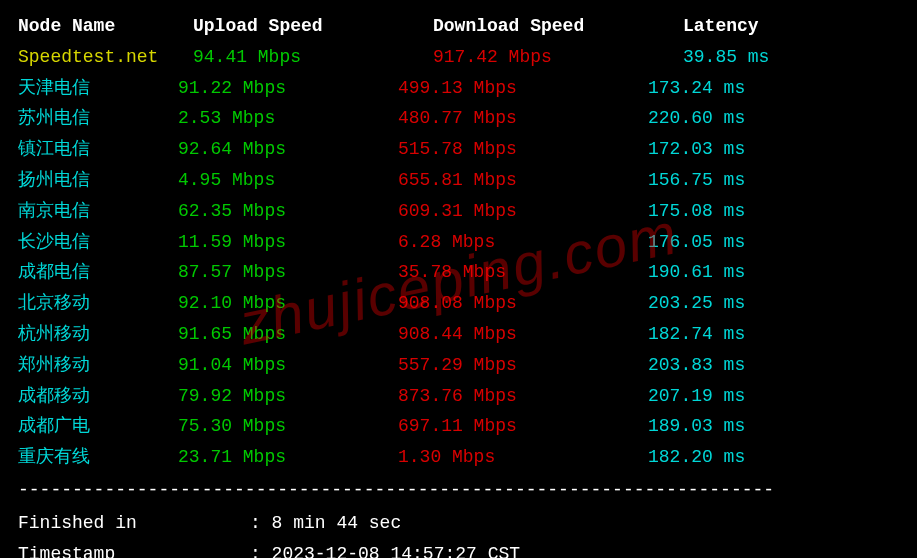 The height and width of the screenshot is (558, 917). What do you see at coordinates (288, 366) in the screenshot?
I see `upload-speed: 91.04 Mbps` at bounding box center [288, 366].